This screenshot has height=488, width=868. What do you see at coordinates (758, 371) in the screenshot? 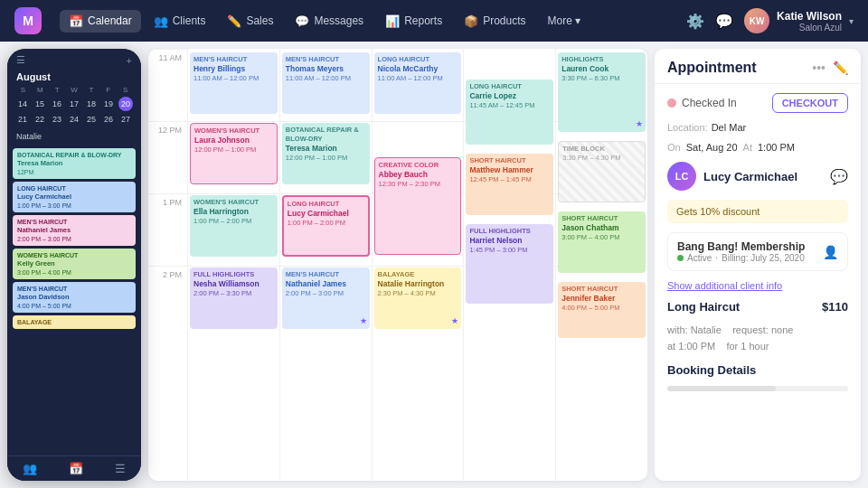
I see `booking-details-label: Booking Details` at bounding box center [758, 371].